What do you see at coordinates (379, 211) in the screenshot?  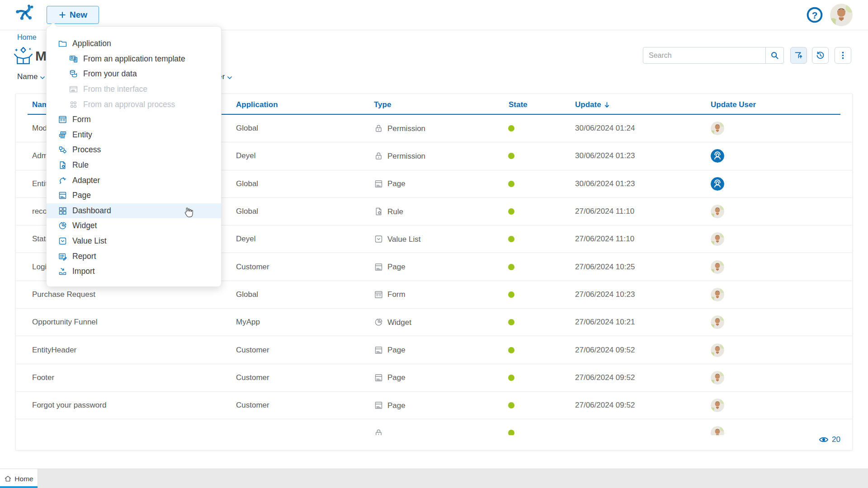 I see `rule-icon` at bounding box center [379, 211].